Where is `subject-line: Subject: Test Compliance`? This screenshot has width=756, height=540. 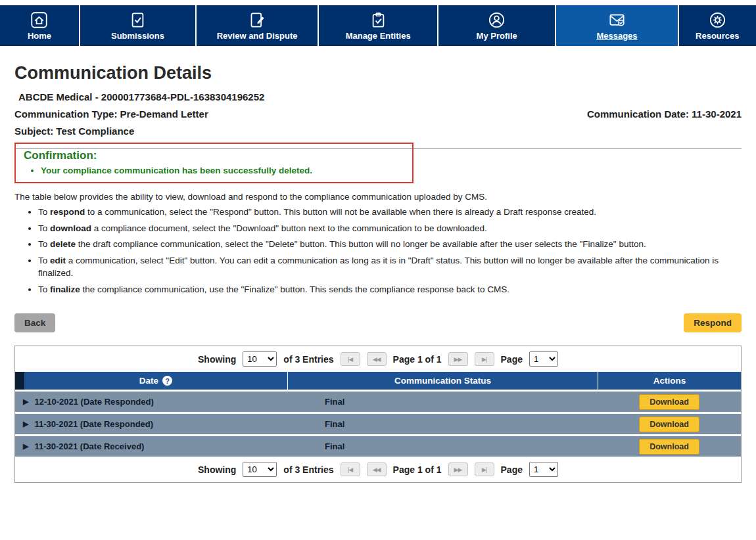 subject-line: Subject: Test Compliance is located at coordinates (378, 131).